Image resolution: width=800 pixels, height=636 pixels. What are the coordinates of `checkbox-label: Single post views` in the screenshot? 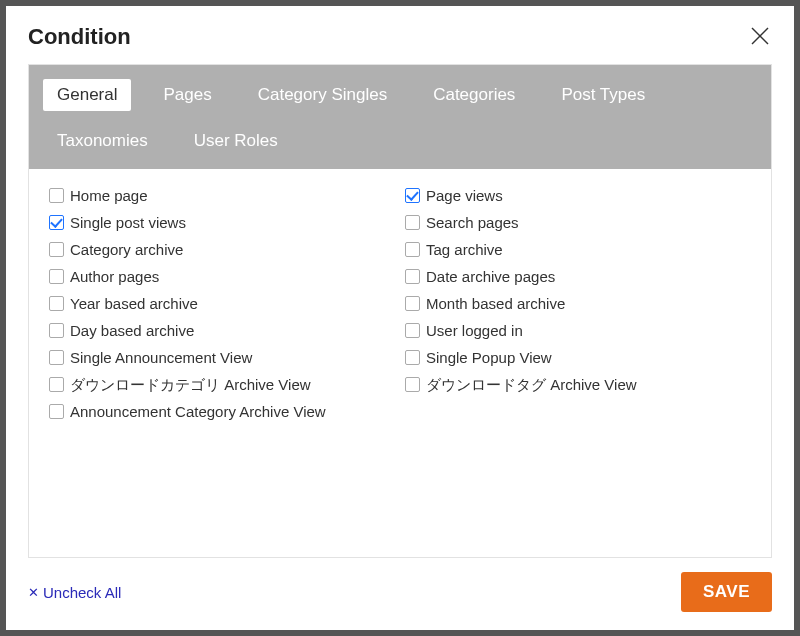 It's located at (128, 222).